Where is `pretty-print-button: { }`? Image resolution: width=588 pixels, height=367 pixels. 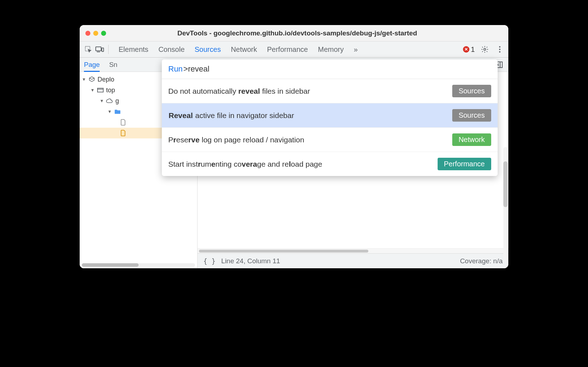
pretty-print-button: { } is located at coordinates (209, 261).